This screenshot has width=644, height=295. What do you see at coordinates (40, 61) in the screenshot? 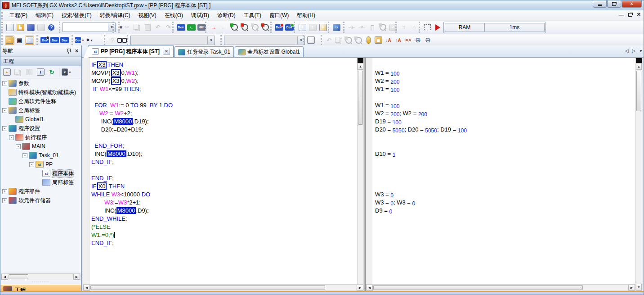
I see `project-section-header: 工程` at bounding box center [40, 61].